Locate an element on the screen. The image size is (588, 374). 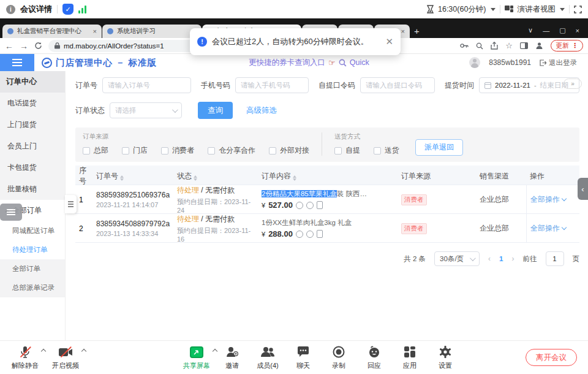
col-order-no: 订单号 is located at coordinates (133, 177).